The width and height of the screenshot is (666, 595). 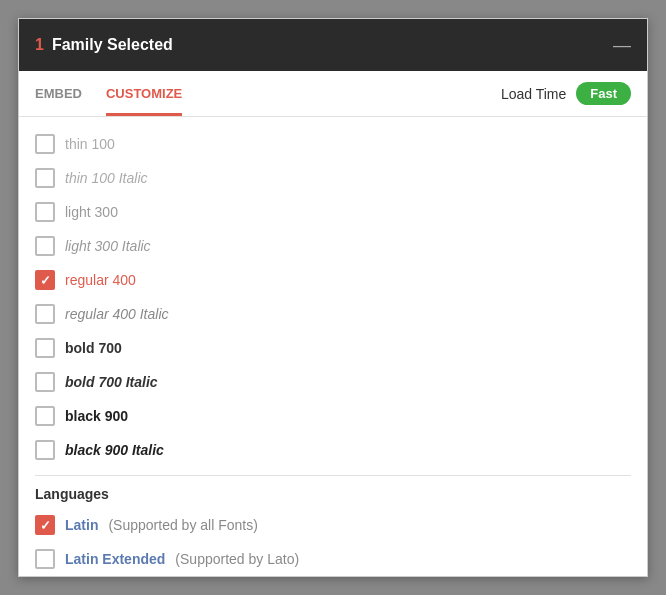 What do you see at coordinates (333, 144) in the screenshot?
I see `font-item-thin-100: thin 100` at bounding box center [333, 144].